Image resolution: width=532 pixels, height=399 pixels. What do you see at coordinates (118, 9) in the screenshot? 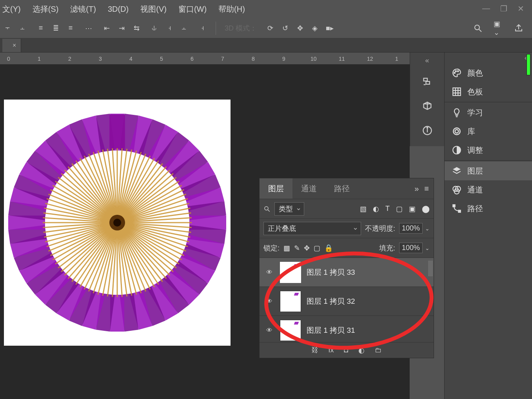
I see `menu-3d: 3D(D)` at bounding box center [118, 9].